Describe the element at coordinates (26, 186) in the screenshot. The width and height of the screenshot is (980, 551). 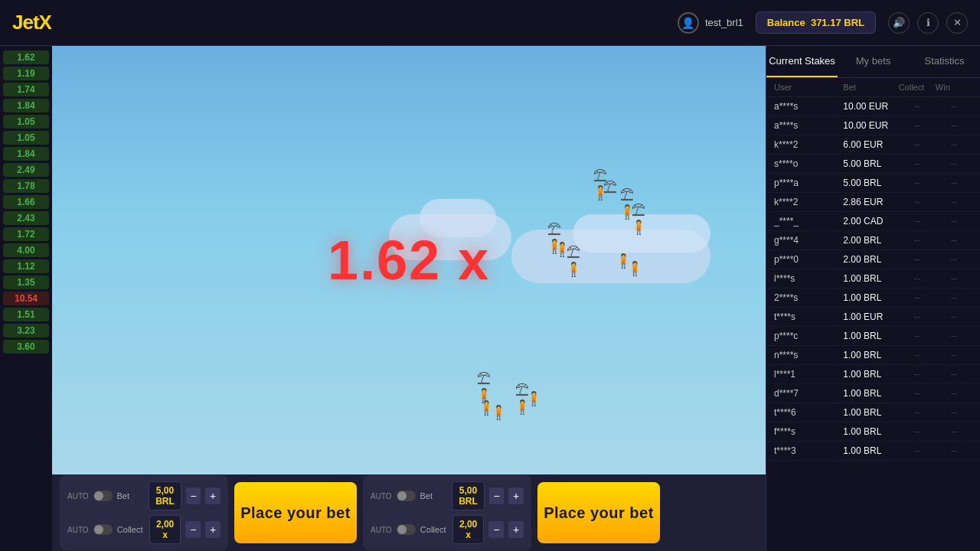
I see `multiplier-badge: 1.78` at that location.